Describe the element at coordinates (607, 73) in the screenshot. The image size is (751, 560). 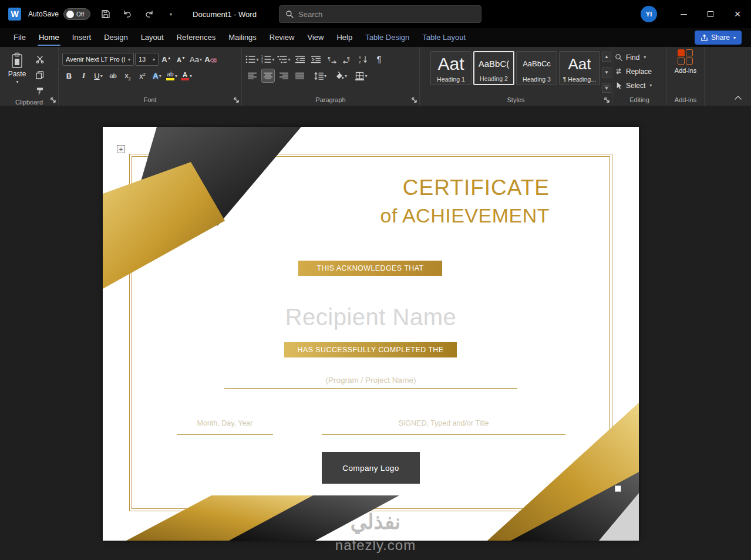
I see `styles-scroll-down-button: ▼` at that location.